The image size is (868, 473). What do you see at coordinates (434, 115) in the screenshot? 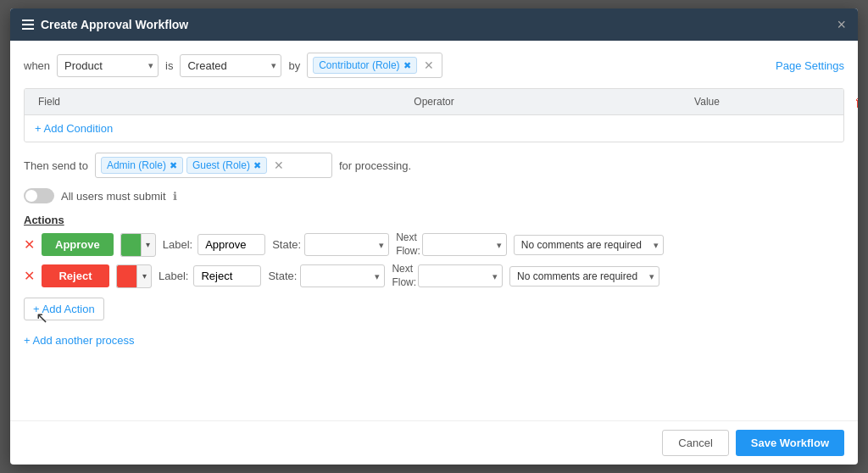
I see `conditions-container: Field Operator Value + Add Condition 🗑` at bounding box center [434, 115].